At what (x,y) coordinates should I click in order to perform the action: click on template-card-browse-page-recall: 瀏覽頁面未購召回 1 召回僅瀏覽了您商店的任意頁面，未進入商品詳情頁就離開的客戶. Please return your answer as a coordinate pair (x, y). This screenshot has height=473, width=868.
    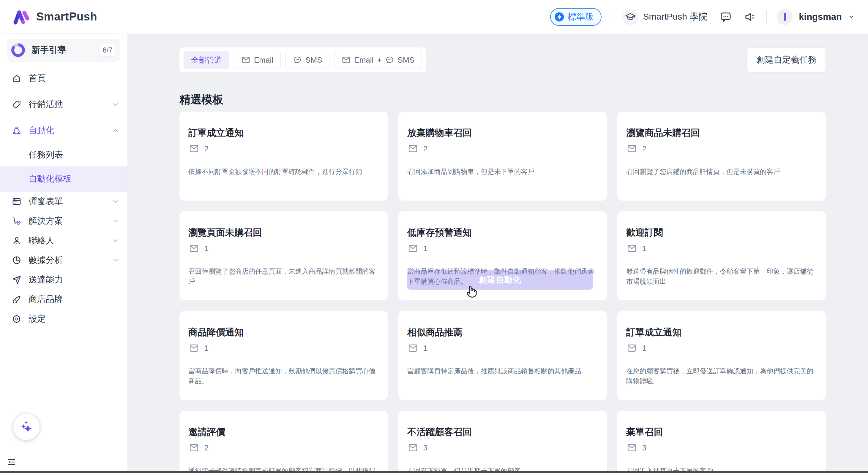
    Looking at the image, I should click on (284, 256).